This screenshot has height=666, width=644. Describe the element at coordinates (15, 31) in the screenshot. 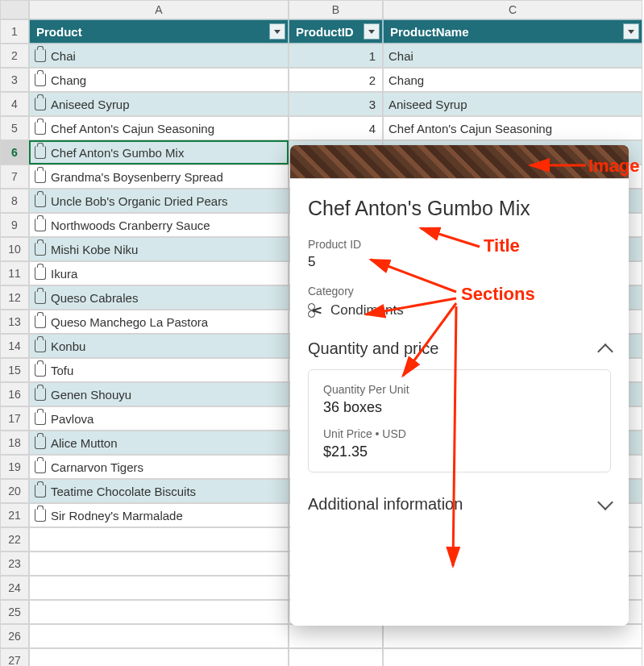

I see `row-header: 1` at that location.